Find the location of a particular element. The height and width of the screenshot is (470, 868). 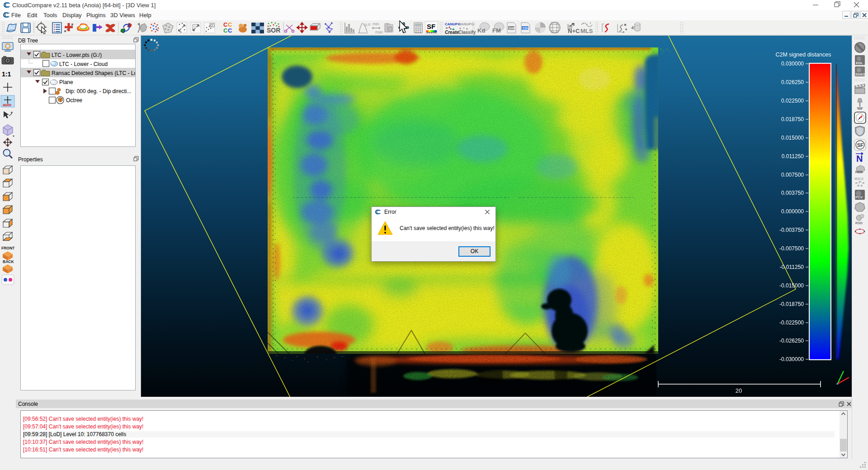

svg-text: M3C2 is located at coordinates (859, 179).